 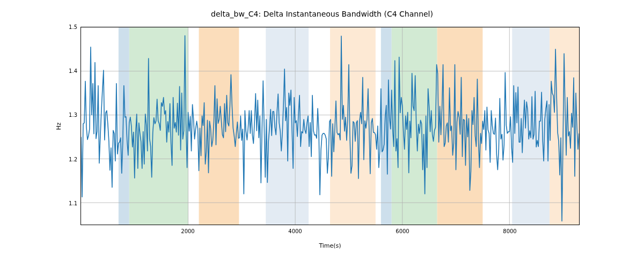 What do you see at coordinates (295, 232) in the screenshot?
I see `x-tick-label: 4000` at bounding box center [295, 232].